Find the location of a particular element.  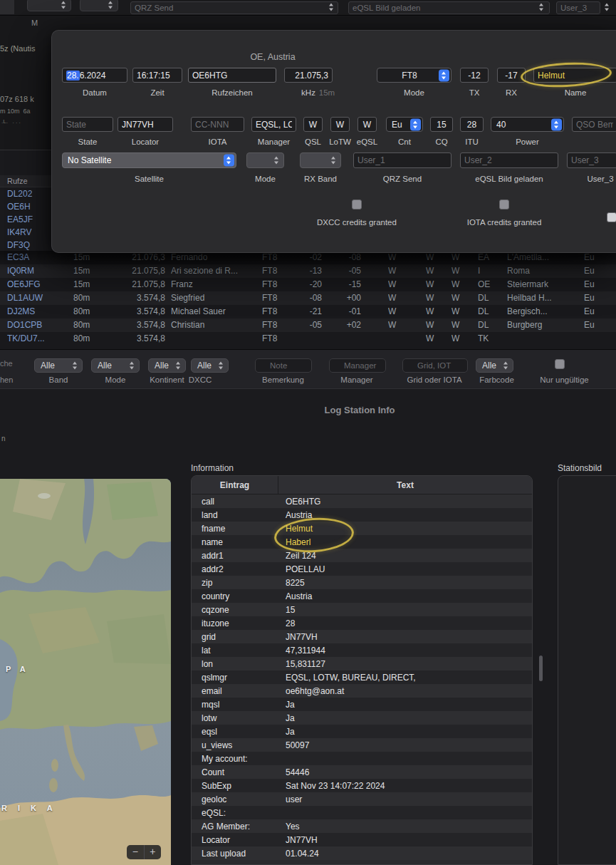

grid-filter-label: Grid oder IOTA is located at coordinates (434, 380).